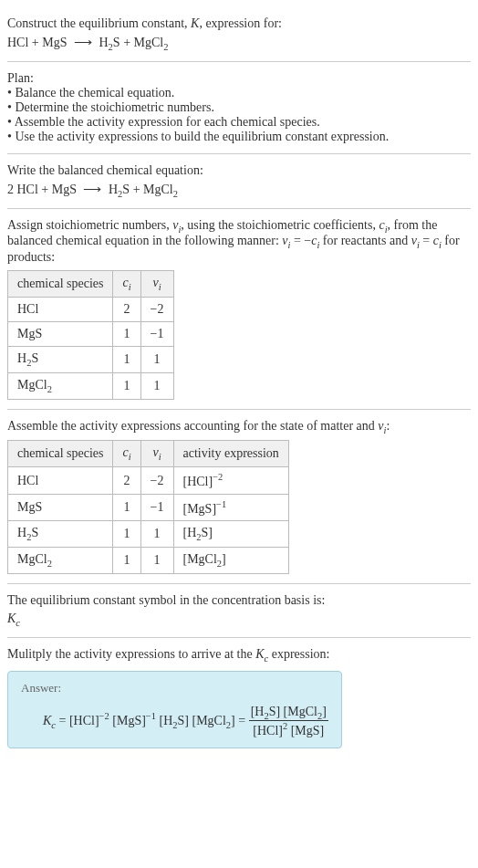 This screenshot has height=868, width=478. I want to click on table-header-row: chemical species ci νi activity expressi…, so click(149, 455).